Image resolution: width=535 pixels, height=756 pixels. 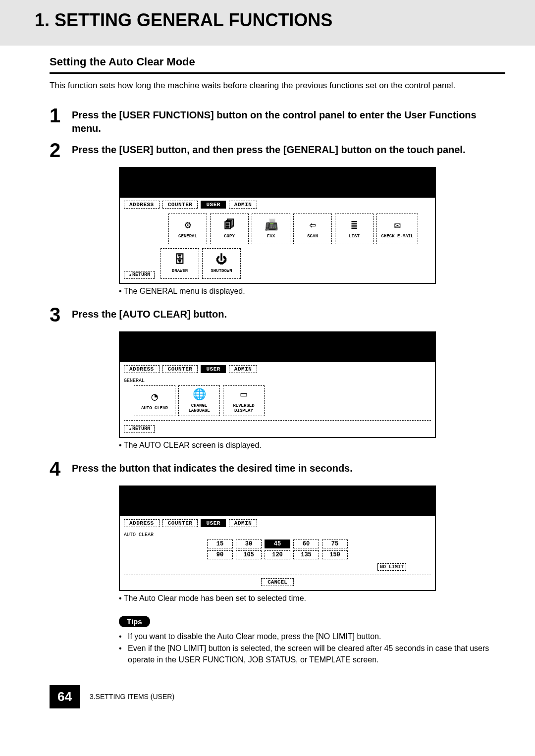 What do you see at coordinates (288, 313) in the screenshot?
I see `step-text: Press the [AUTO CLEAR] button.` at bounding box center [288, 313].